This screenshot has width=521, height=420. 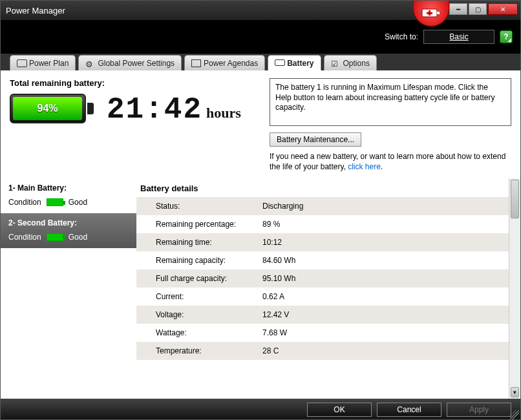 What do you see at coordinates (323, 224) in the screenshot?
I see `table-row: Remaining percentage:89 %` at bounding box center [323, 224].